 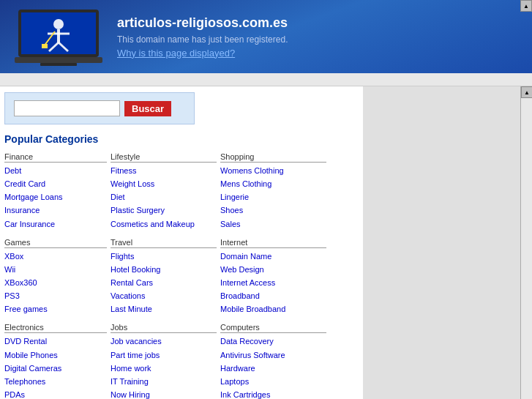 I want to click on search-section: Buscar, so click(x=100, y=108).